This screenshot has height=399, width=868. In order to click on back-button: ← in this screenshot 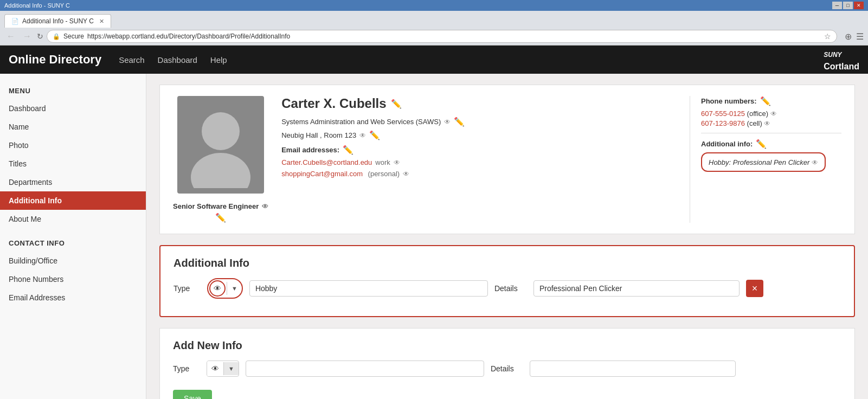, I will do `click(11, 36)`.